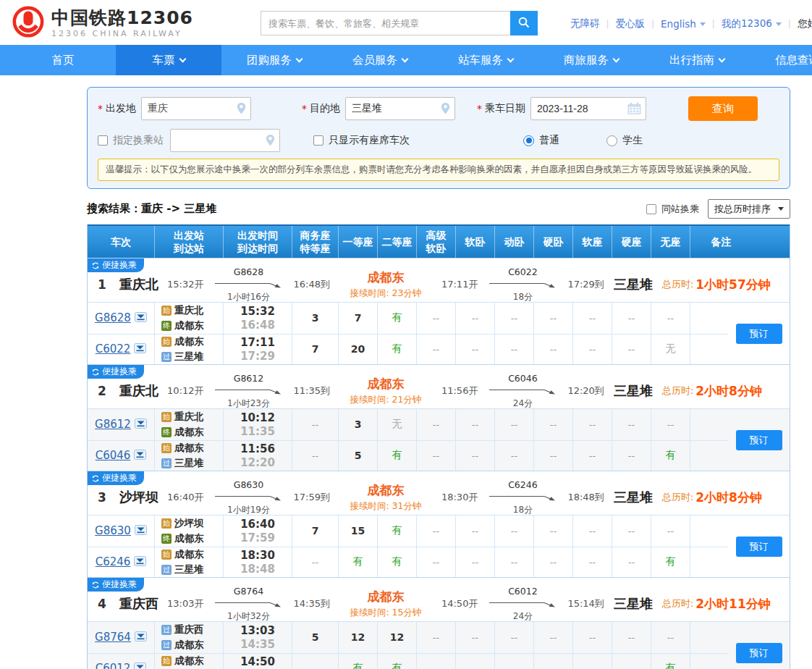  What do you see at coordinates (679, 24) in the screenshot?
I see `english-link: English` at bounding box center [679, 24].